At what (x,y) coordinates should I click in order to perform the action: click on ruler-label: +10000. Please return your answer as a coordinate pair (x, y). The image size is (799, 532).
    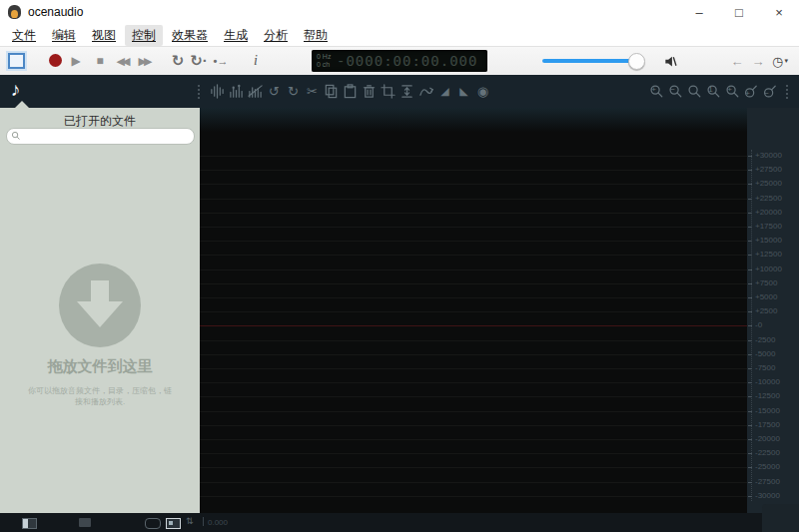
    Looking at the image, I should click on (769, 269).